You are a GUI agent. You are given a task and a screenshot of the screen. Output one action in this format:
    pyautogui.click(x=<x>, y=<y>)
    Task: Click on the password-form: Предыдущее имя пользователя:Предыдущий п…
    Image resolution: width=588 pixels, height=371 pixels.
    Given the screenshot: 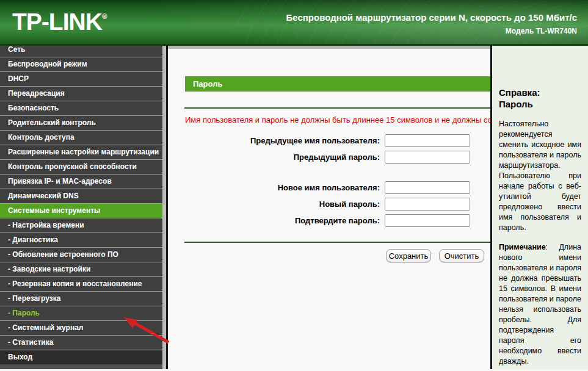 What is the action you would take?
    pyautogui.click(x=329, y=181)
    